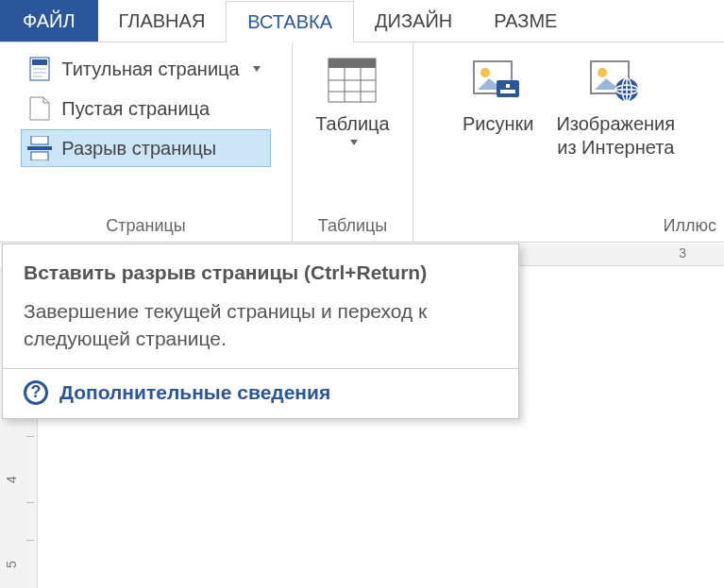  Describe the element at coordinates (353, 227) in the screenshot. I see `group-tables-label: Таблицы` at that location.